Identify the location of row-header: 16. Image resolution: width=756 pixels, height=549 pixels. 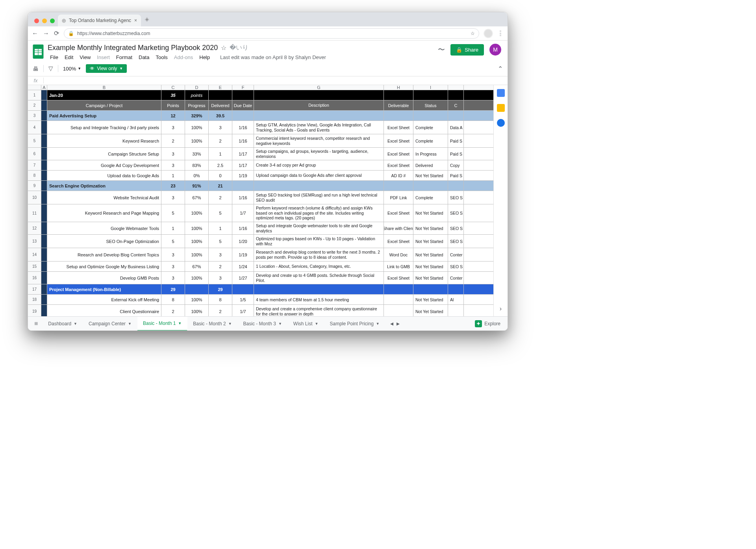
(35, 278).